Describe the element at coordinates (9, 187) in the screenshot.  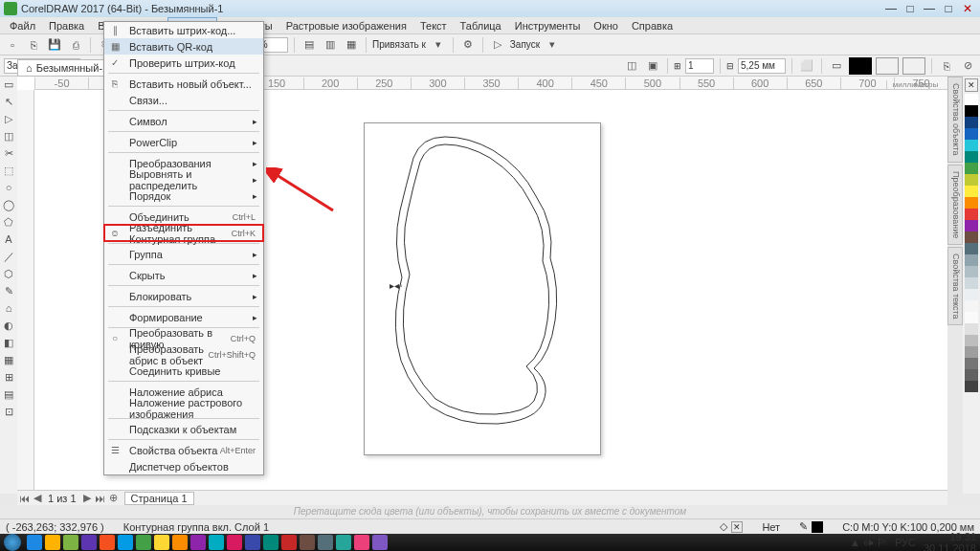
I see `tool-button: ○` at that location.